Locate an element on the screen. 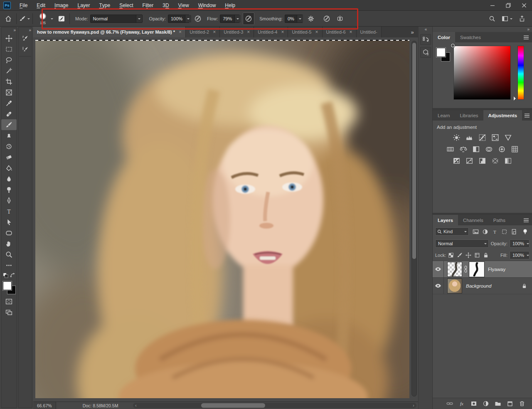 Image resolution: width=532 pixels, height=409 pixels. doc-tab-6: Untitled-6× is located at coordinates (340, 32).